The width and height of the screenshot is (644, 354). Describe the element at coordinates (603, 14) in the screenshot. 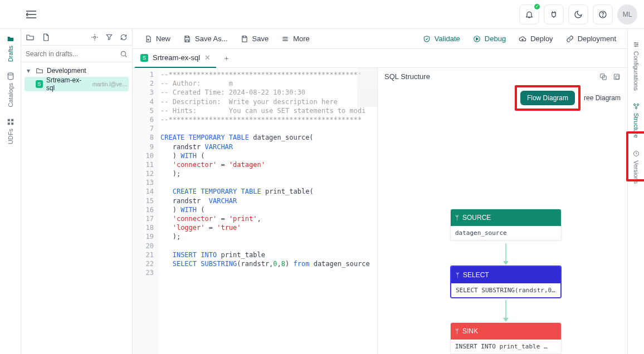

I see `help-button` at that location.